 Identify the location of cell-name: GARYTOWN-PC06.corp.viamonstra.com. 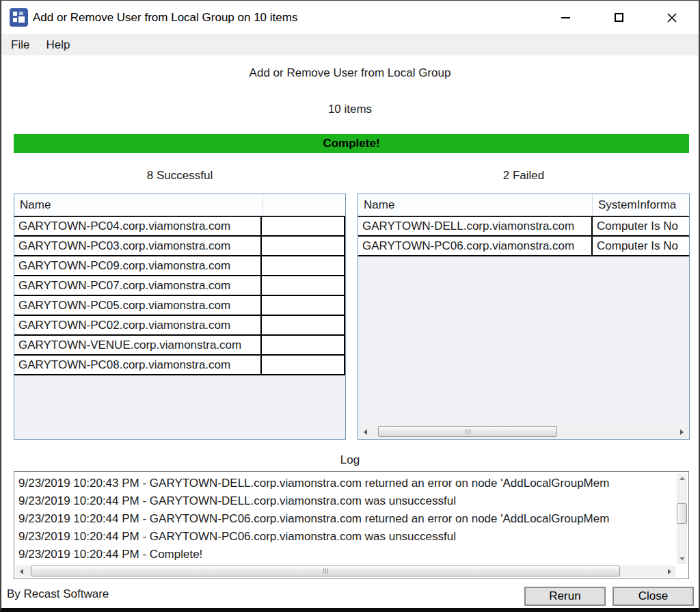
(476, 246).